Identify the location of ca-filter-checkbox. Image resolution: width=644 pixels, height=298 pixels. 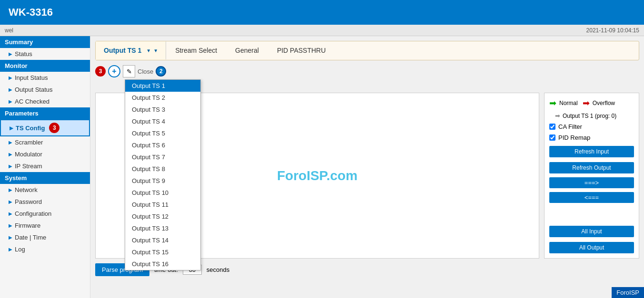
(552, 126).